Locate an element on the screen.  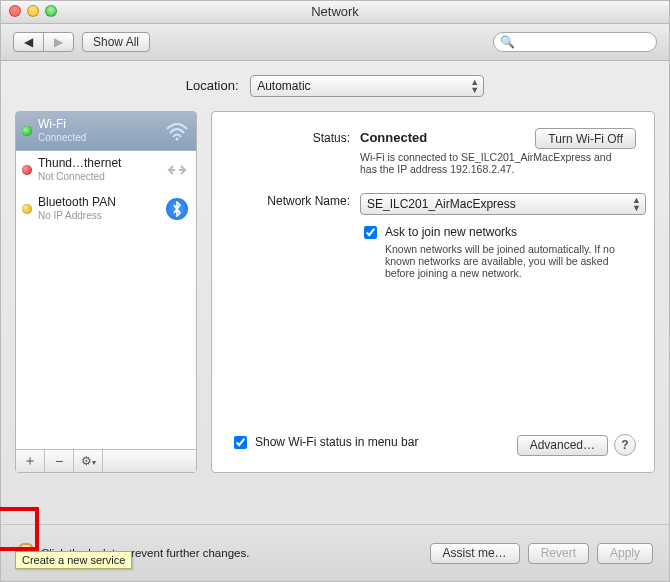
bluetooth-icon is located at coordinates (177, 209).